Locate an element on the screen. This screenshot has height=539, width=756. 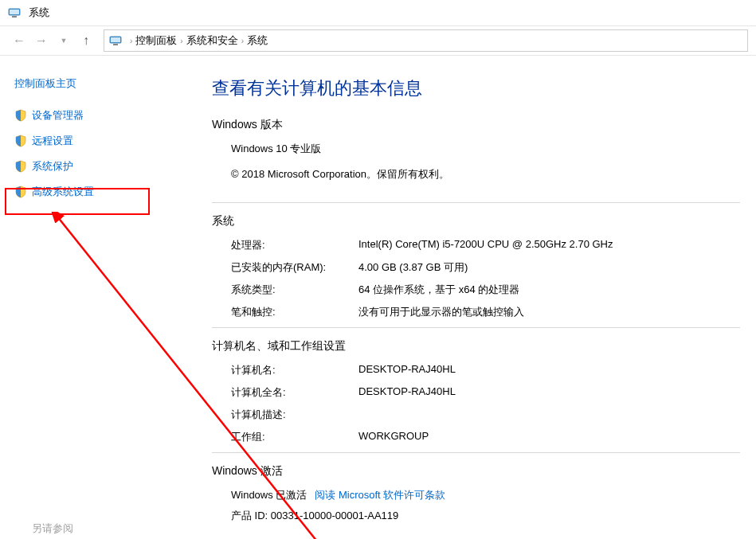
info-label: 计算机描述: is located at coordinates (295, 415).